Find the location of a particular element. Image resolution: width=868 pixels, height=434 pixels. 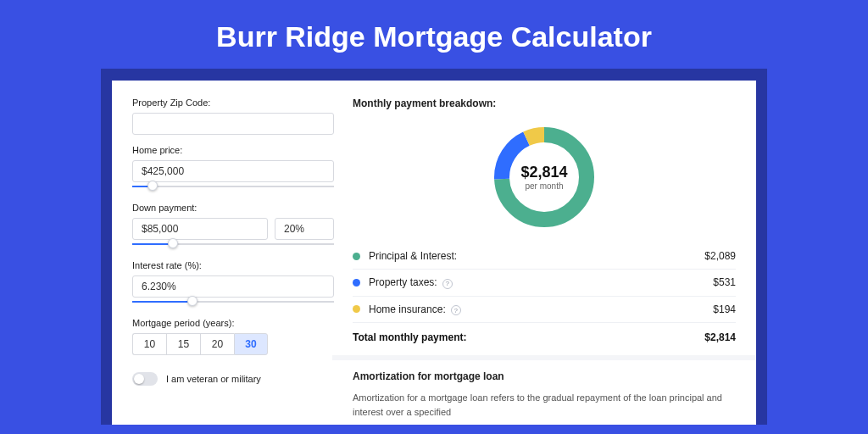

down-payment-slider is located at coordinates (233, 245).